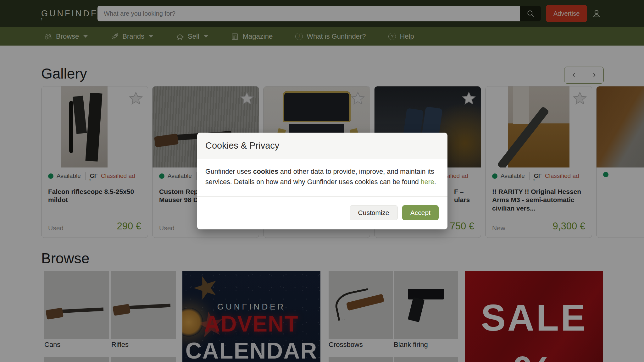  I want to click on customize-button: Customize, so click(374, 213).